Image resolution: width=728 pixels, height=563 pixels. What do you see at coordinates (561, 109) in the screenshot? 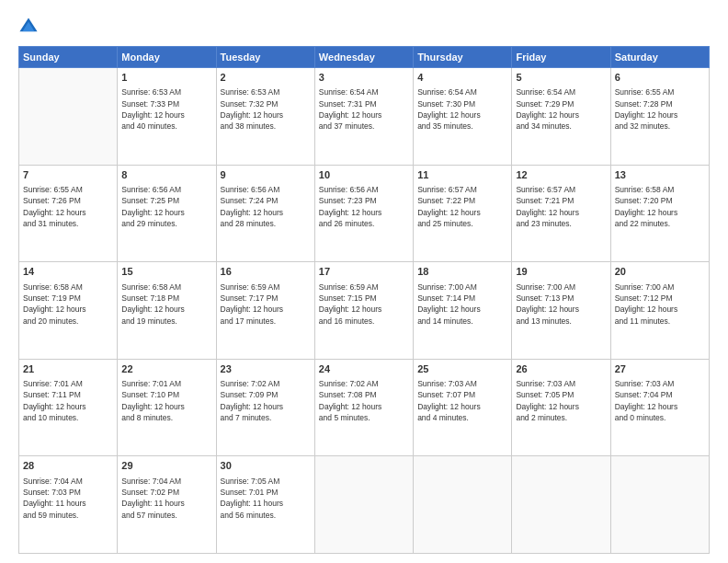
I see `day-info: Sunrise: 6:54 AM Sunset: 7:29 PM Dayligh…` at bounding box center [561, 109].